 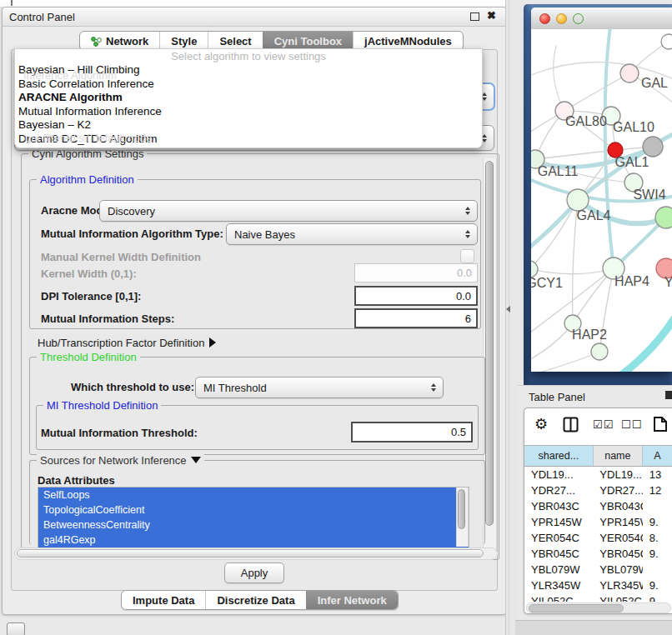 I want to click on manual-kernel-checkbox, so click(x=467, y=257).